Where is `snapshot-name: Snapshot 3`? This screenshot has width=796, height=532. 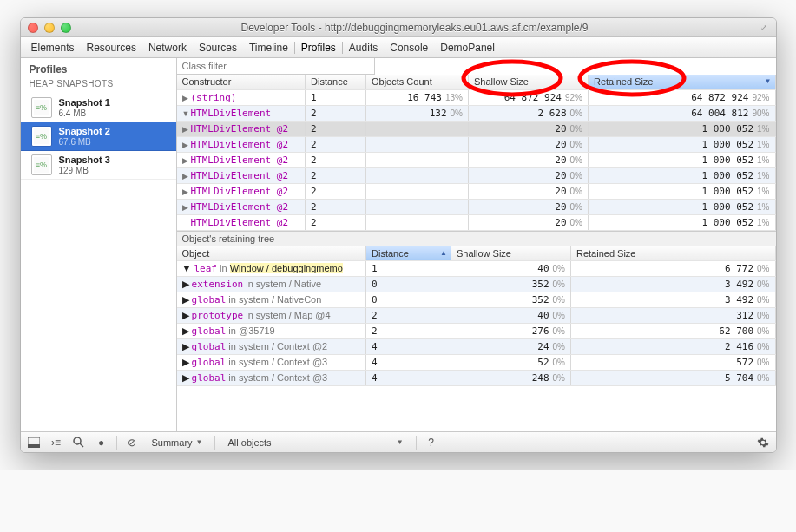 snapshot-name: Snapshot 3 is located at coordinates (85, 160).